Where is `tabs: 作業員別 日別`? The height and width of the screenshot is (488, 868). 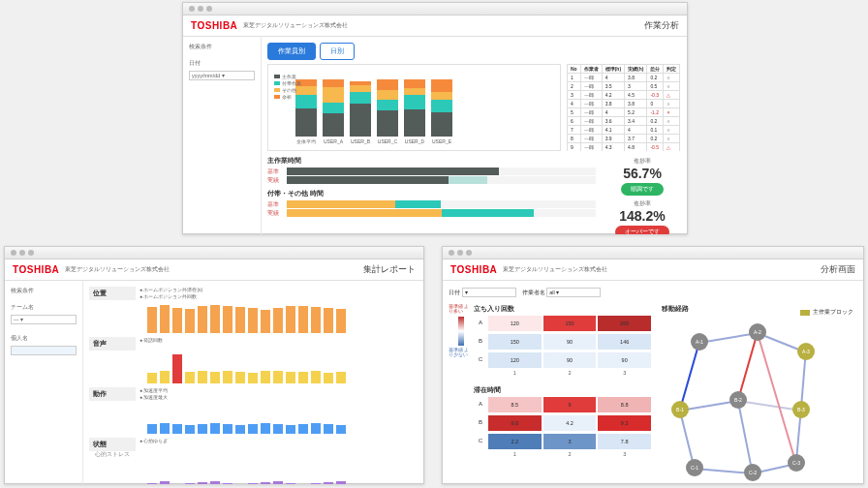 tabs: 作業員別 日別 is located at coordinates (475, 51).